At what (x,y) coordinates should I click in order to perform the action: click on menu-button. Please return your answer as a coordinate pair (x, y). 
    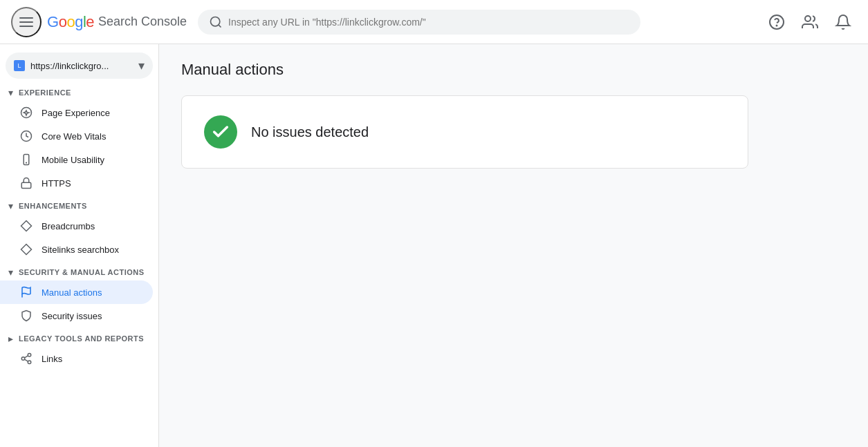
    Looking at the image, I should click on (26, 22).